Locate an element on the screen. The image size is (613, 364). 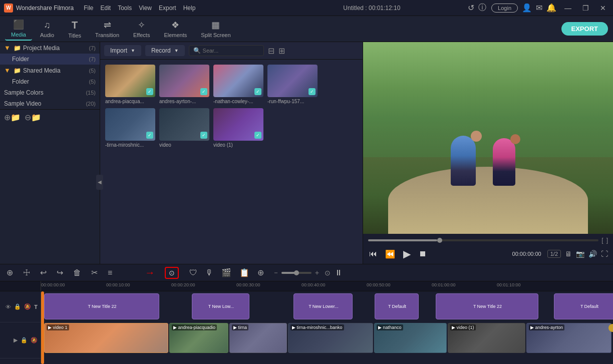
tl-mic-button: 🎙 is located at coordinates (209, 273).